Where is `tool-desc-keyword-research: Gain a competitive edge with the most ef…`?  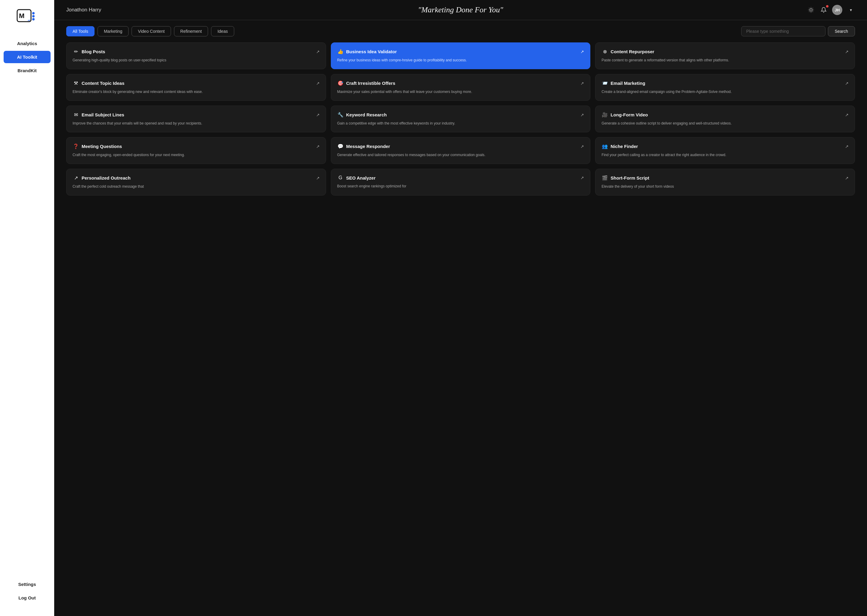 tool-desc-keyword-research: Gain a competitive edge with the most ef… is located at coordinates (461, 123).